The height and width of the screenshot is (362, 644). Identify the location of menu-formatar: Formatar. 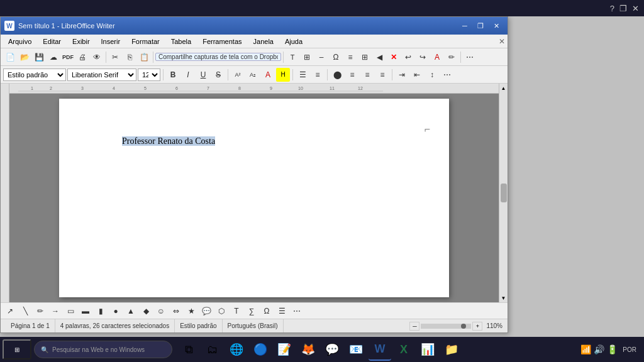
(146, 41).